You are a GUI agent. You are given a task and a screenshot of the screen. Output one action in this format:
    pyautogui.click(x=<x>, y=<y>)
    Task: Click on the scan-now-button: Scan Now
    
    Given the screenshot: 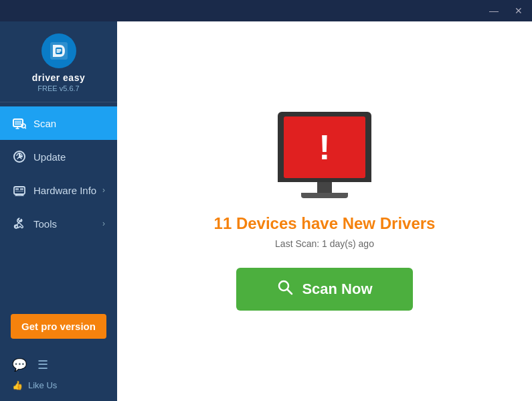 What is the action you would take?
    pyautogui.click(x=324, y=289)
    